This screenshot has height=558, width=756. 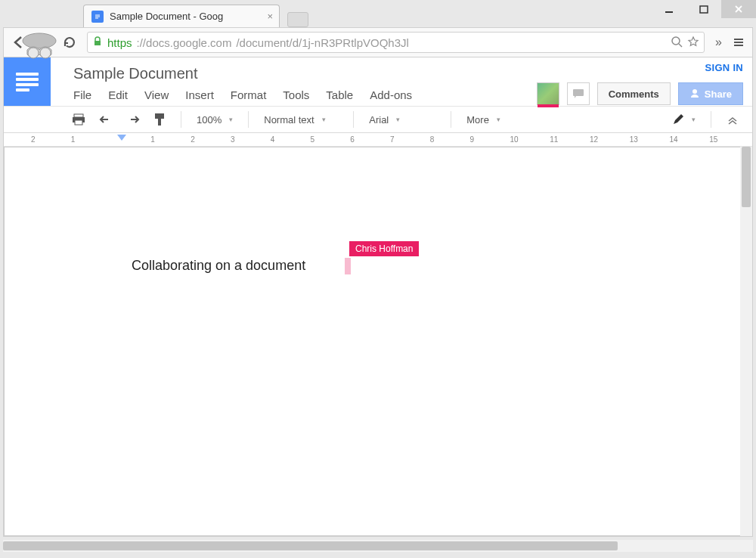 I want to click on tab-strip: Sample Document - Goog ×, so click(x=378, y=15).